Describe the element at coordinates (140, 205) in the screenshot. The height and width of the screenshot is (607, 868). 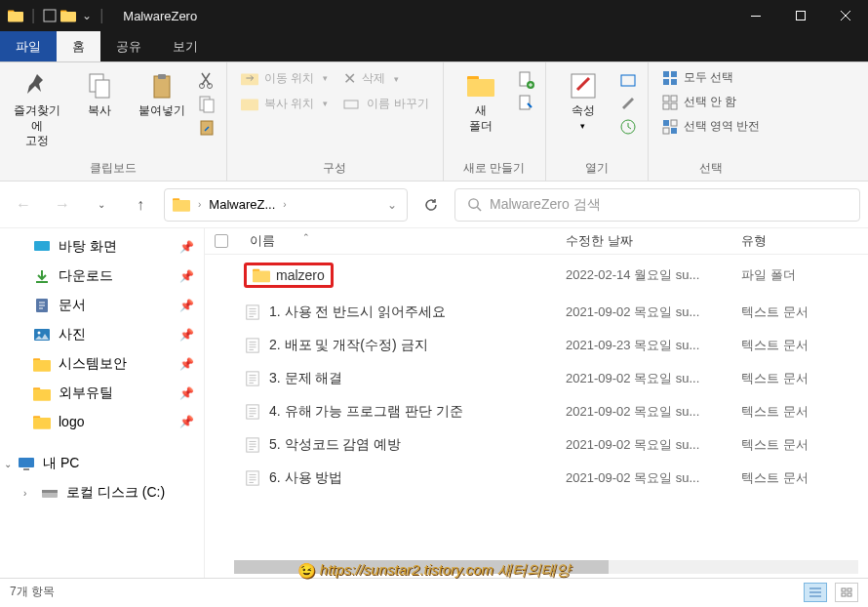
I see `up-button: ↑` at that location.